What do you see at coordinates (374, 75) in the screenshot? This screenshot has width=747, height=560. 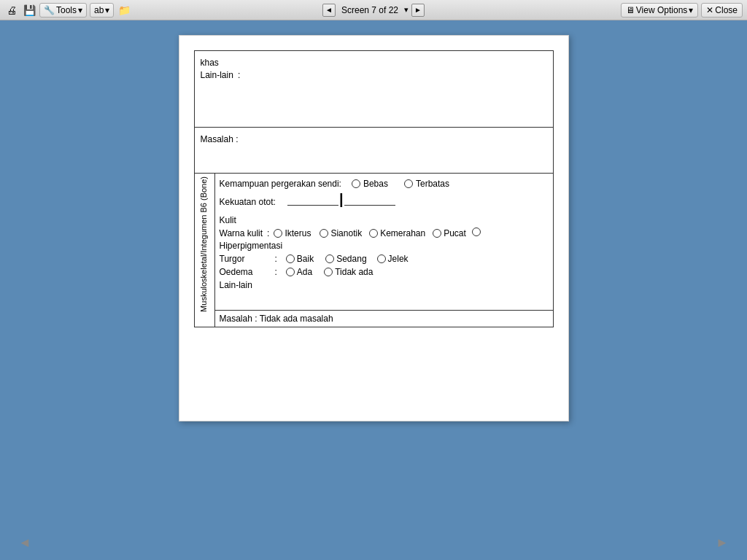 I see `lain-lain-row: Lain-lain :` at bounding box center [374, 75].